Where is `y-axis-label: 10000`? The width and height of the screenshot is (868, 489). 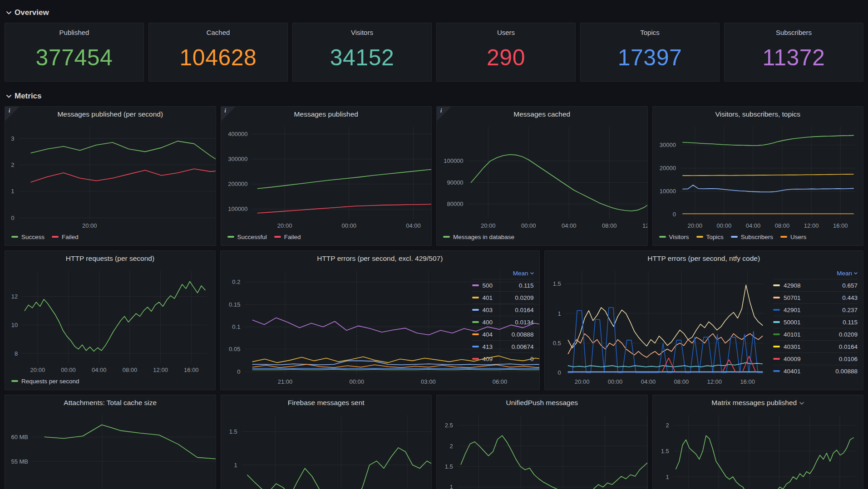
y-axis-label: 10000 is located at coordinates (667, 191).